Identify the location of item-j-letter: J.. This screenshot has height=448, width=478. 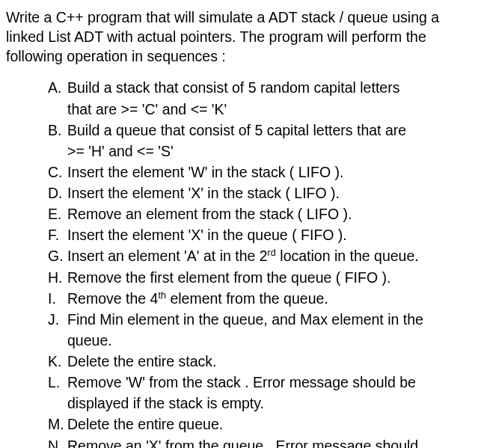
(57, 319).